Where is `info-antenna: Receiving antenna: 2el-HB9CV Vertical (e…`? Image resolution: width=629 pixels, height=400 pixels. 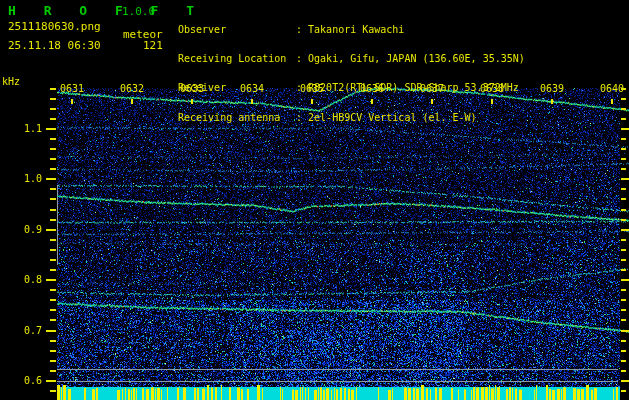 info-antenna: Receiving antenna: 2el-HB9CV Vertical (e… is located at coordinates (352, 118).